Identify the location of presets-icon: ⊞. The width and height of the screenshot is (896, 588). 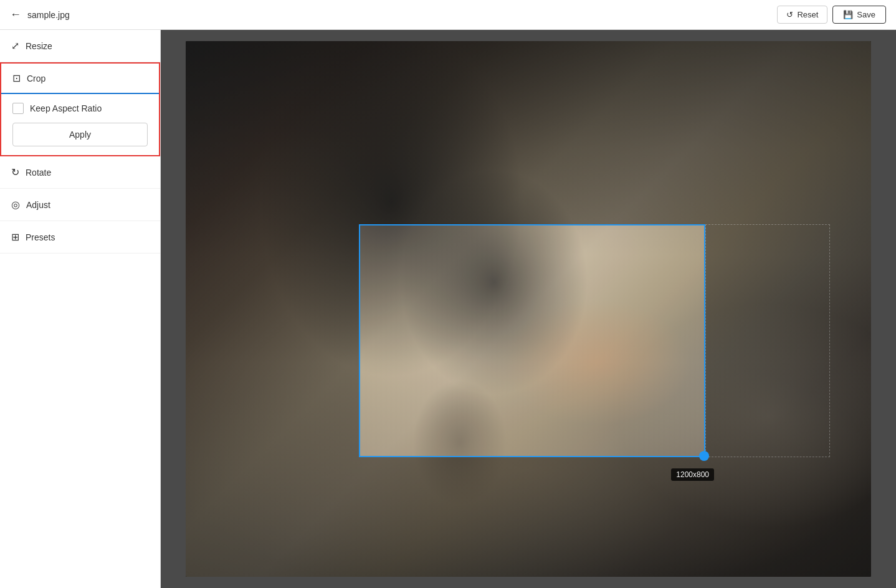
(15, 237).